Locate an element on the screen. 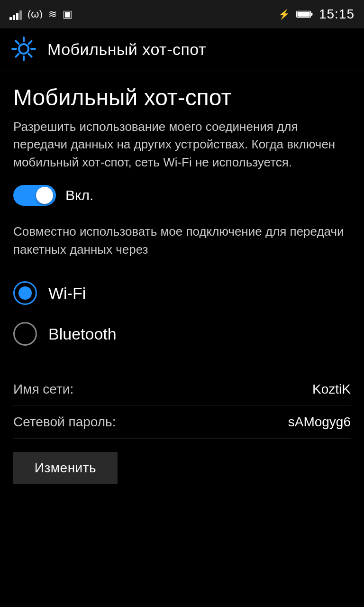 The width and height of the screenshot is (364, 607). page-description: Разрешить использование моего соединения… is located at coordinates (182, 145).